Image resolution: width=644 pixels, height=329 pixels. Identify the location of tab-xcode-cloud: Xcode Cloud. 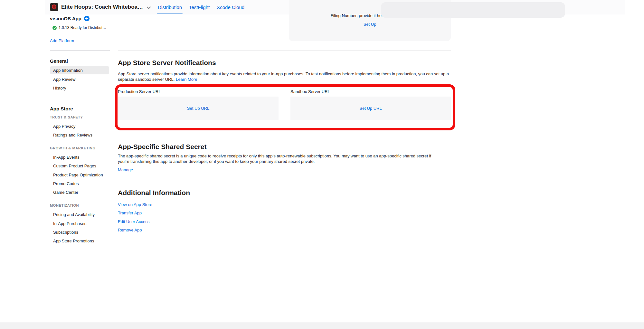
(231, 7).